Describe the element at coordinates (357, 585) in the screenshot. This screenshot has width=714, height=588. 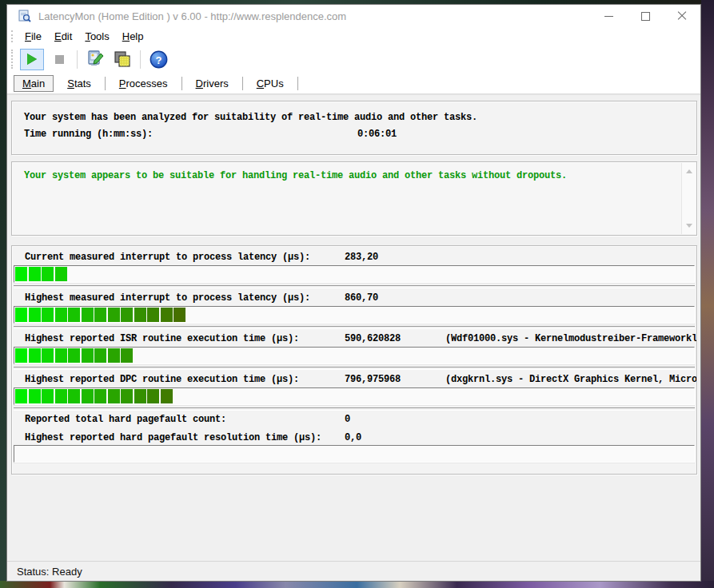
I see `taskbar-sliver` at that location.